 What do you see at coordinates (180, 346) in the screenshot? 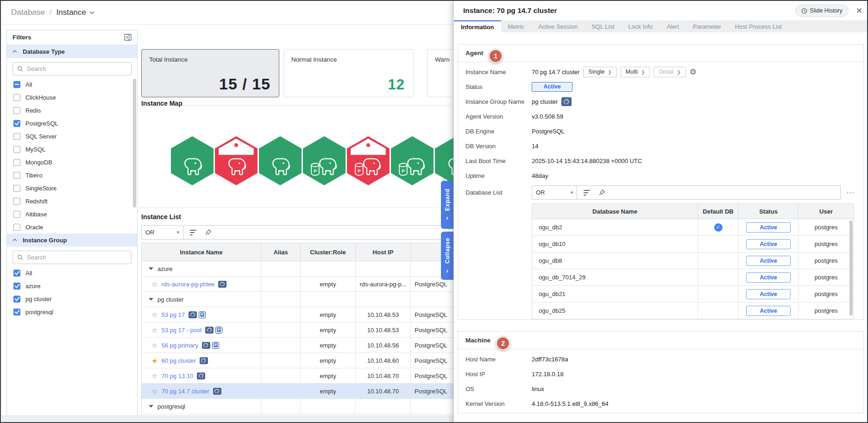
I see `instance-name-link: 56 pg primary` at bounding box center [180, 346].